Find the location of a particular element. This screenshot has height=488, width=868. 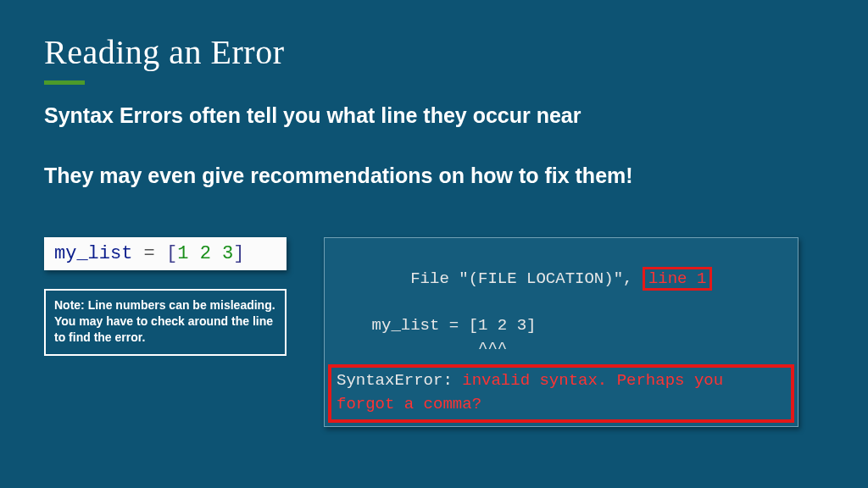

note-line-2: You may have to check around the line to… is located at coordinates (165, 330).